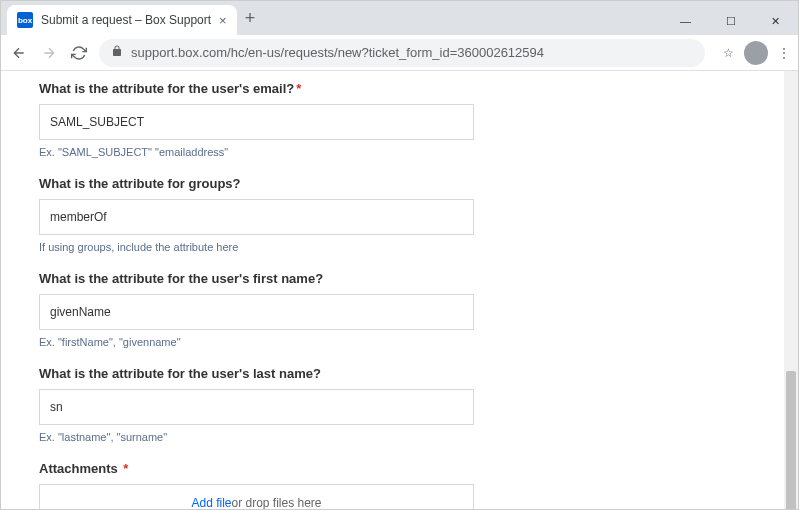 The image size is (799, 510). What do you see at coordinates (256, 407) in the screenshot?
I see `lastname-attr-input` at bounding box center [256, 407].